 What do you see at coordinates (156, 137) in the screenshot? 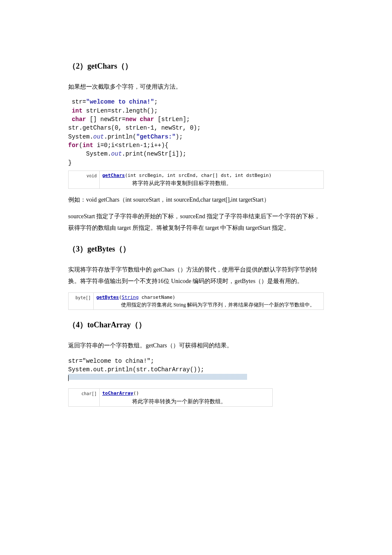
I see `string-literal: "getChars:"` at bounding box center [156, 137].